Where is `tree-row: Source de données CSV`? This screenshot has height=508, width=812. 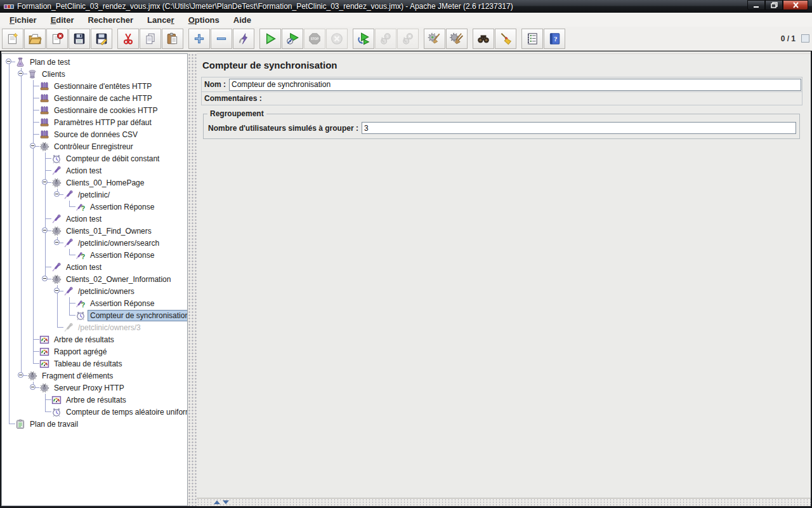 tree-row: Source de données CSV is located at coordinates (95, 135).